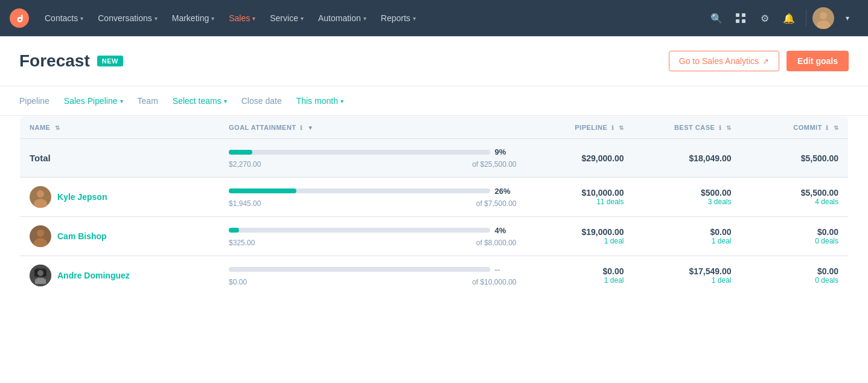 The height and width of the screenshot is (383, 868). What do you see at coordinates (373, 282) in the screenshot?
I see `andre-goal-sub: $0.00 of $10,000.00` at bounding box center [373, 282].